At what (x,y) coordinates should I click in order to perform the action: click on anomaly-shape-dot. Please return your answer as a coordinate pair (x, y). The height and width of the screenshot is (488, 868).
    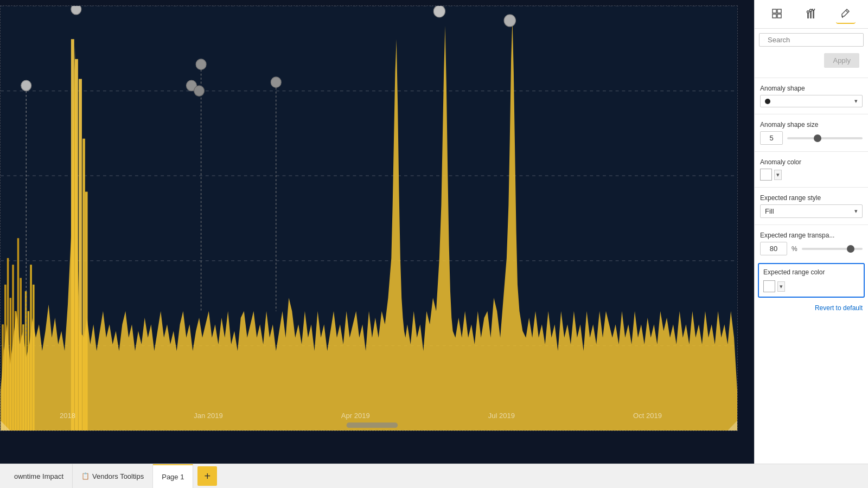
    Looking at the image, I should click on (768, 101).